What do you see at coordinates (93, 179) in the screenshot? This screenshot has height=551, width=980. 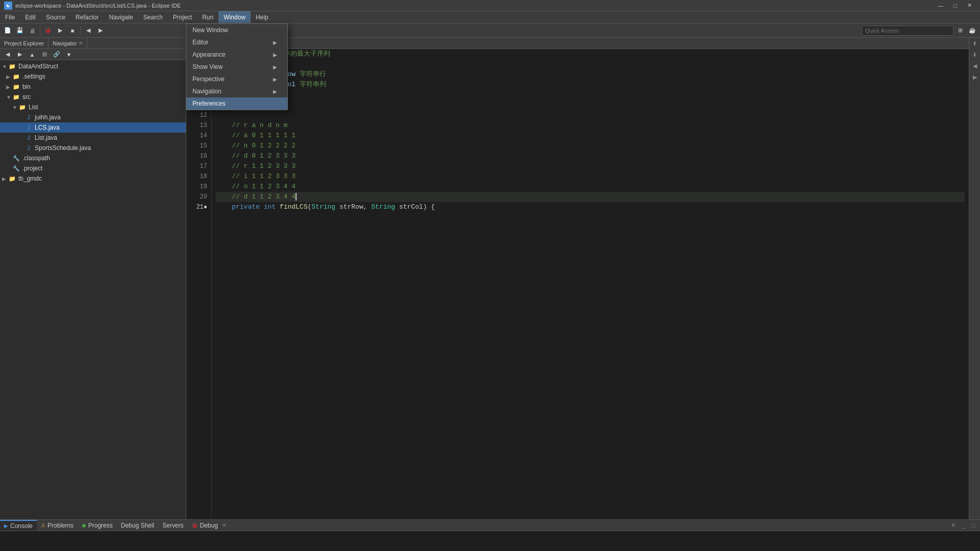 I see `tree-item-tbgmdc: ▶ 📁 tb_gmdc` at bounding box center [93, 179].